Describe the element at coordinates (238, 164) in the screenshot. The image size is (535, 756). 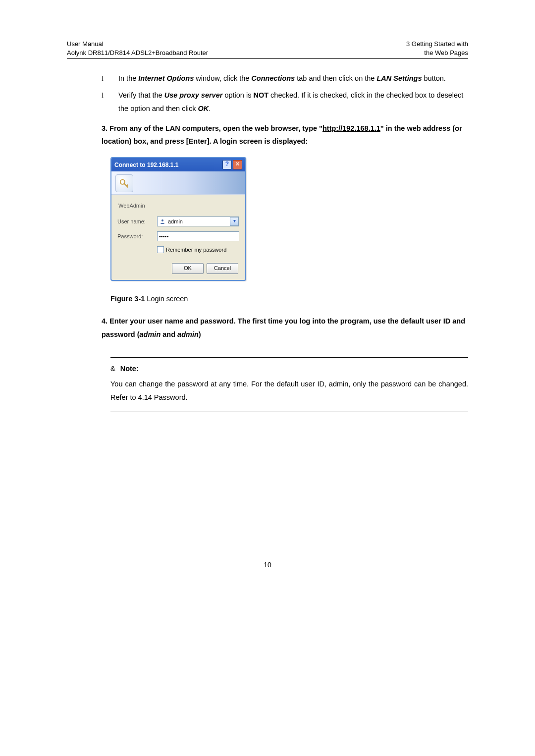
I see `close-button: ×` at that location.